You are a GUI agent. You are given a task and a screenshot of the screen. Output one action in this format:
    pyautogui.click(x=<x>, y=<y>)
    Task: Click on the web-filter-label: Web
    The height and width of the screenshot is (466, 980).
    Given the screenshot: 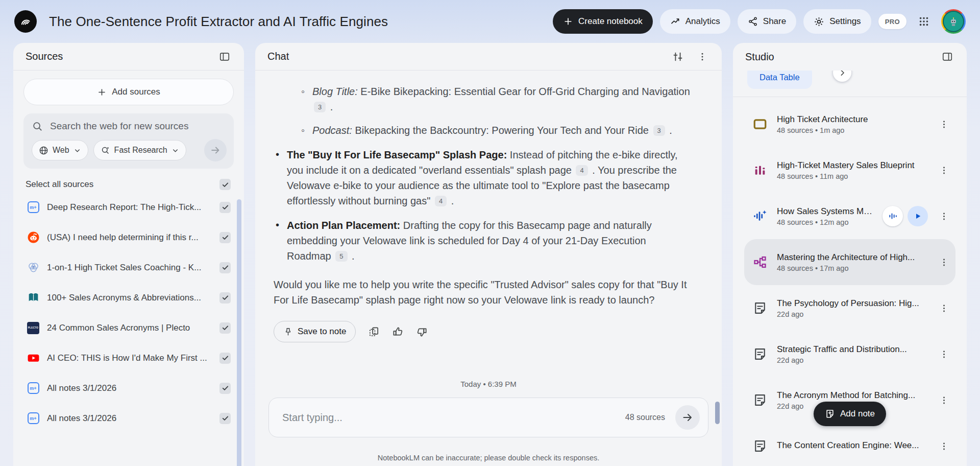 What is the action you would take?
    pyautogui.click(x=61, y=150)
    